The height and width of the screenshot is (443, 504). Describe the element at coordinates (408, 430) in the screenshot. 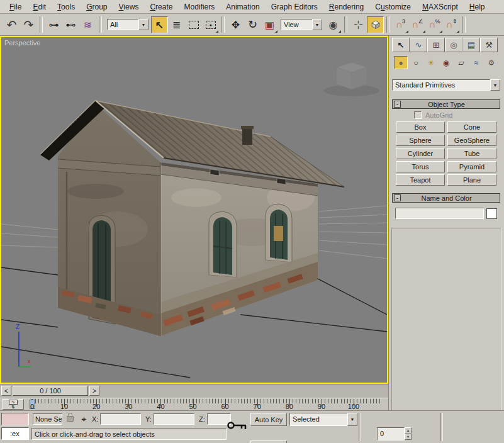

I see `spinner-up-icon: ▲` at that location.